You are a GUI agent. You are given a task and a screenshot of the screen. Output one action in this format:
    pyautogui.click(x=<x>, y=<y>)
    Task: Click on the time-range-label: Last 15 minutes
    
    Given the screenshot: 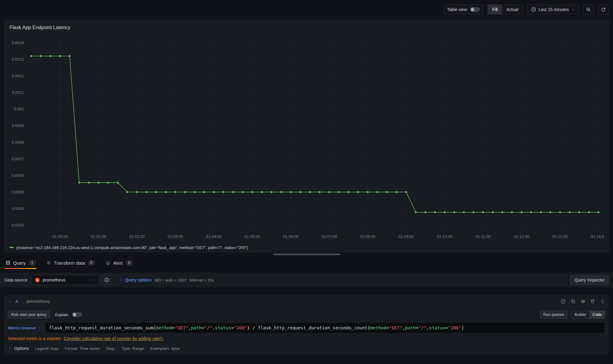 What is the action you would take?
    pyautogui.click(x=554, y=10)
    